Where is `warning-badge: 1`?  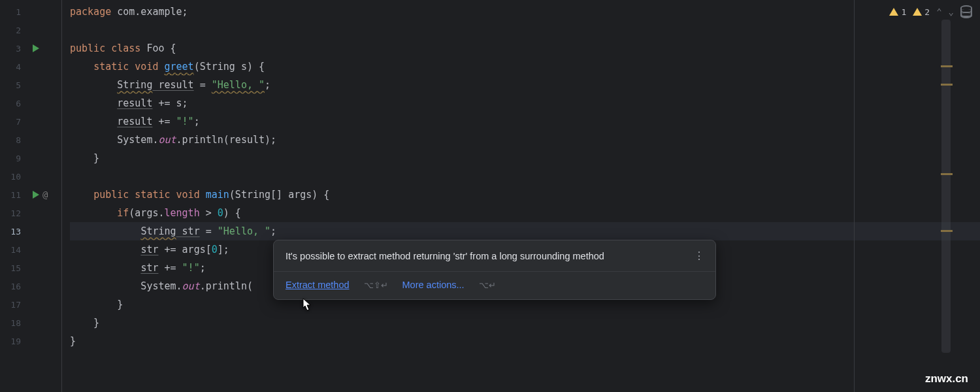
warning-badge: 1 is located at coordinates (898, 12).